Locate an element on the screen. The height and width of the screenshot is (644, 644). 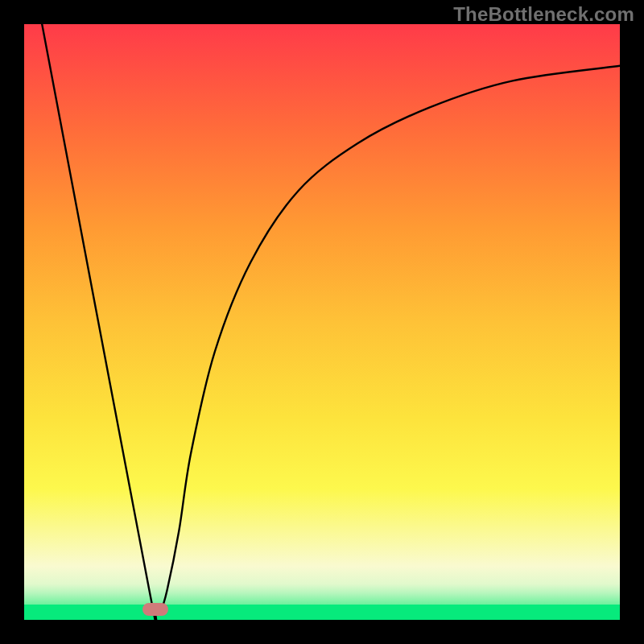
optimal-marker is located at coordinates (155, 609).